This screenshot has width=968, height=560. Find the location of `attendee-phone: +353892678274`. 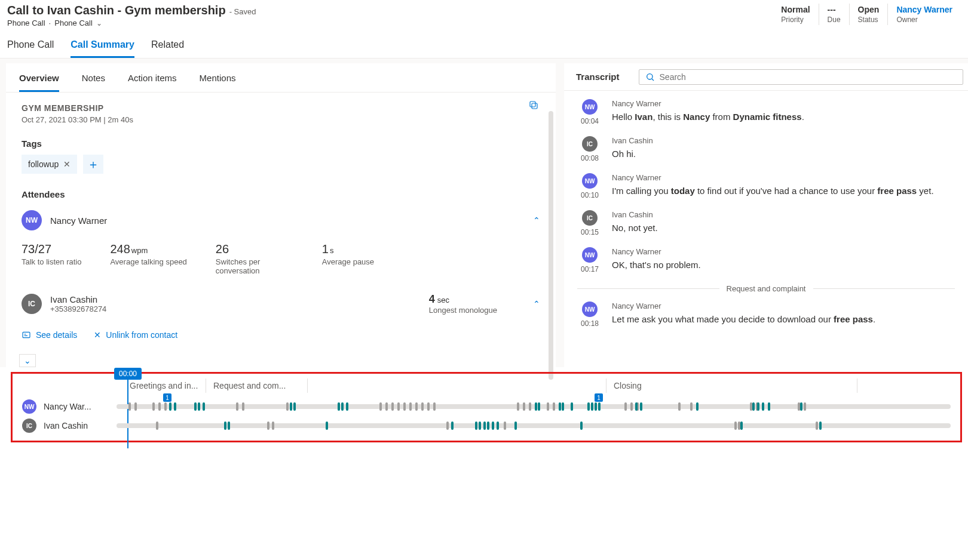

attendee-phone: +353892678274 is located at coordinates (78, 309).